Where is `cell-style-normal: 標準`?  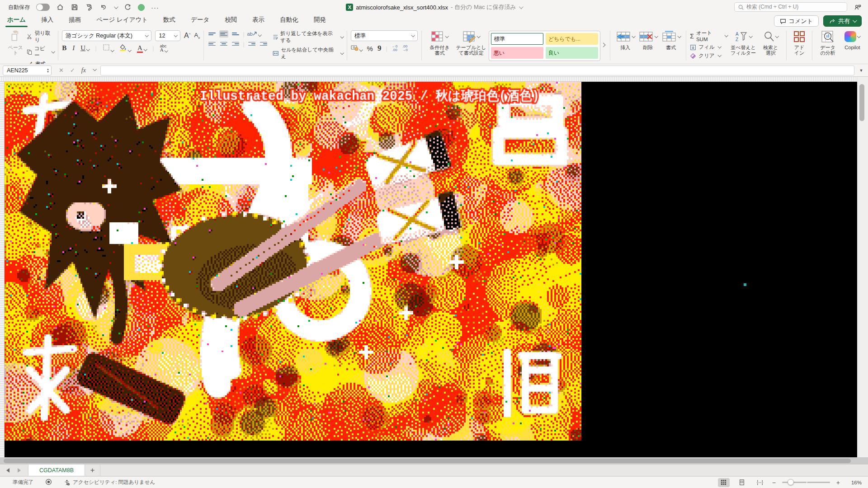 cell-style-normal: 標準 is located at coordinates (517, 39).